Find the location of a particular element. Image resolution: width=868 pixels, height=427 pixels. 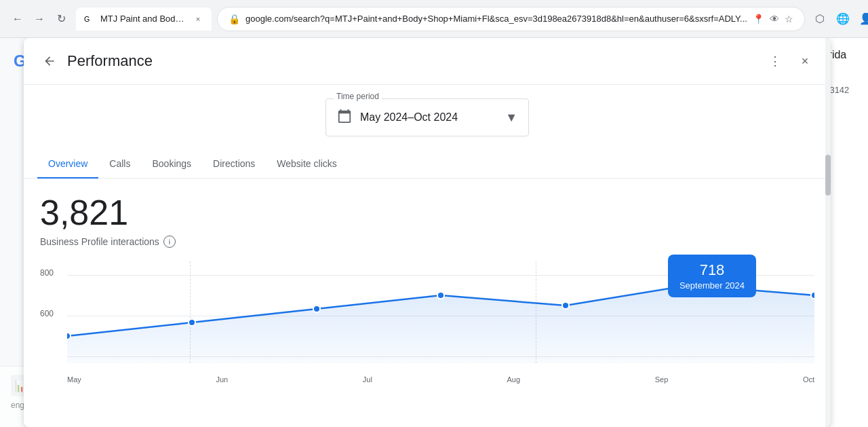

time-period-container: Time period May 2024–Oct 2024 ▼ is located at coordinates (427, 117).